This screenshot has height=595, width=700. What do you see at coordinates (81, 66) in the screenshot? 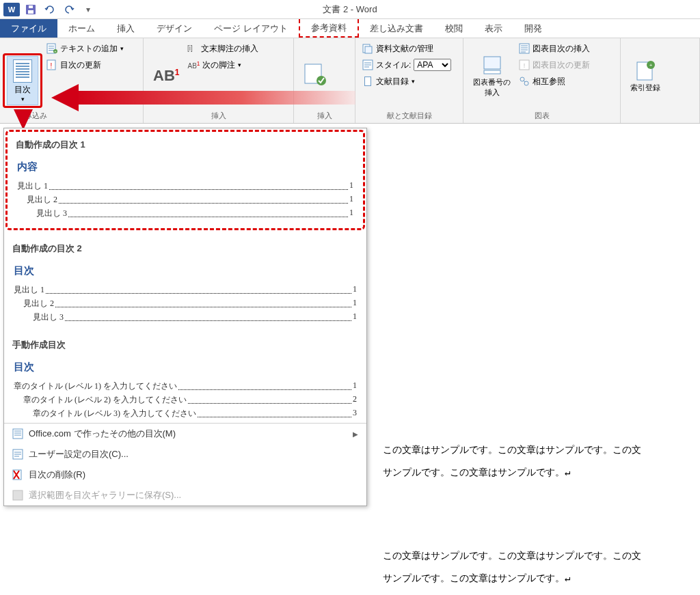
I see `update-toc-label: 目次の更新` at bounding box center [81, 66].